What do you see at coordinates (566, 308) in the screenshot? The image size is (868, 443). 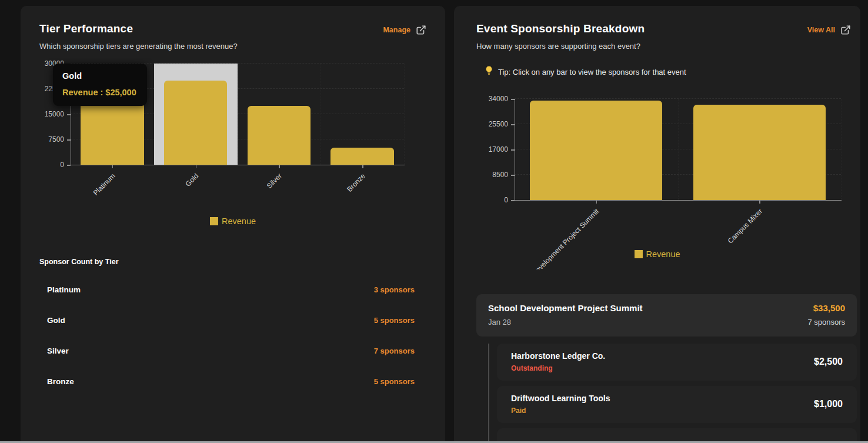 I see `event-name: School Development Project Summit` at bounding box center [566, 308].